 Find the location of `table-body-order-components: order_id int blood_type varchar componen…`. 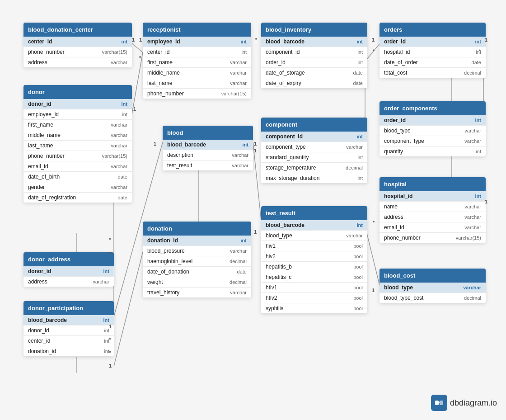

table-body-order-components: order_id int blood_type varchar componen… is located at coordinates (433, 136).